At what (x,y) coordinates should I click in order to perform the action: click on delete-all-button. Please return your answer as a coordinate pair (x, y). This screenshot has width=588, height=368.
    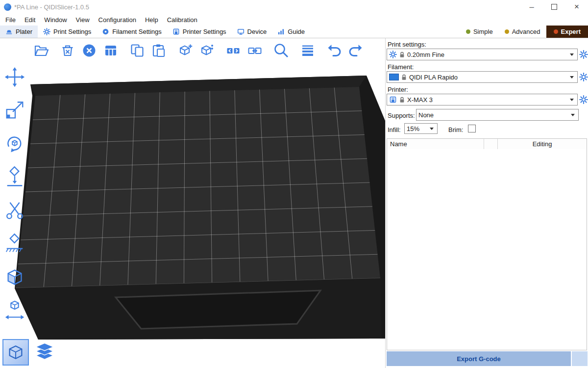
    Looking at the image, I should click on (89, 51).